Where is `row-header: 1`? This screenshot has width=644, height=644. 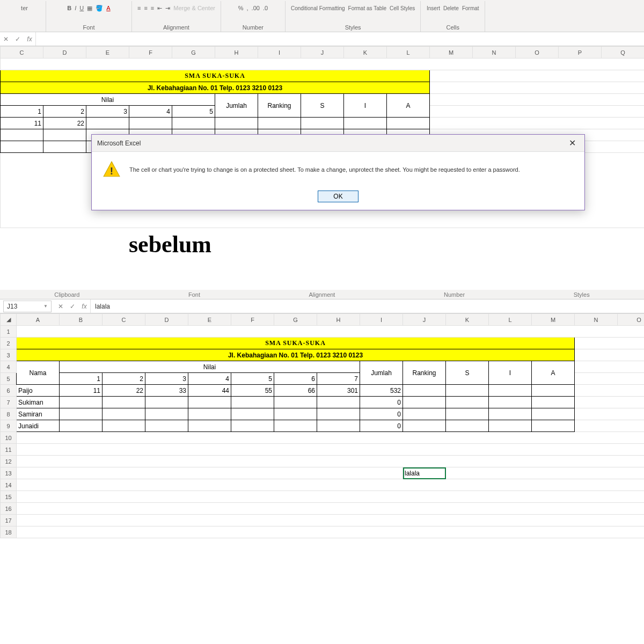 row-header: 1 is located at coordinates (9, 332).